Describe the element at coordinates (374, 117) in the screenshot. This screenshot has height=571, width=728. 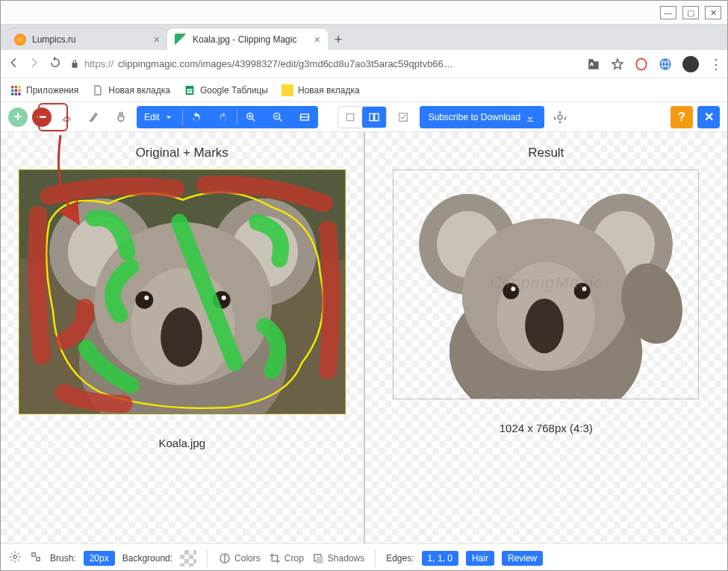
I see `view-split` at that location.